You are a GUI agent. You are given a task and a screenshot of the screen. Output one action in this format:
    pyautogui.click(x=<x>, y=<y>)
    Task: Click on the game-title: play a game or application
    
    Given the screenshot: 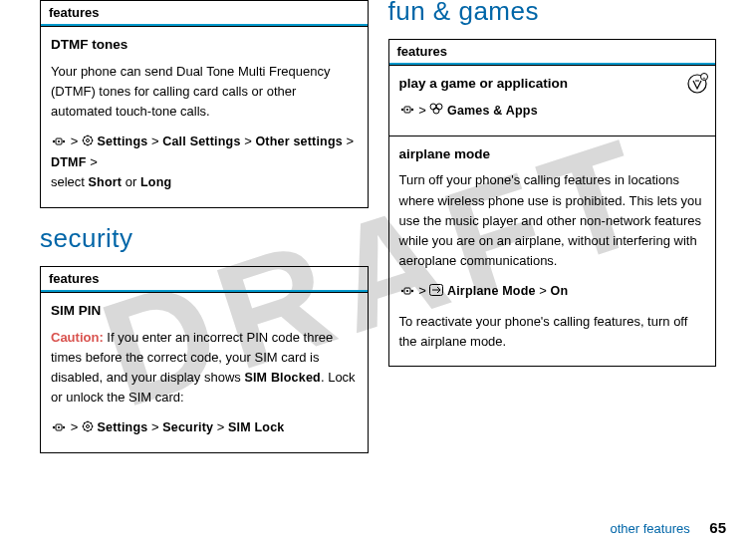 What is the action you would take?
    pyautogui.click(x=553, y=84)
    